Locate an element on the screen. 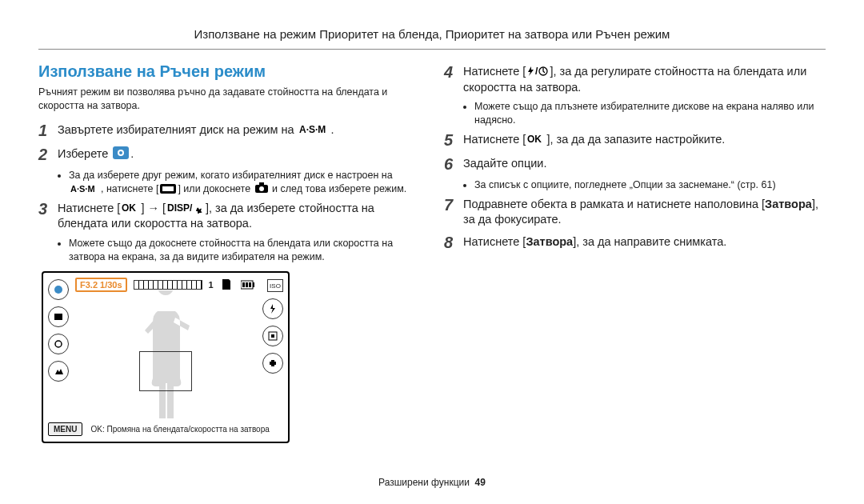 The width and height of the screenshot is (864, 504). chapter-header: Използване на режим Приоритет на бленда,… is located at coordinates (432, 34).